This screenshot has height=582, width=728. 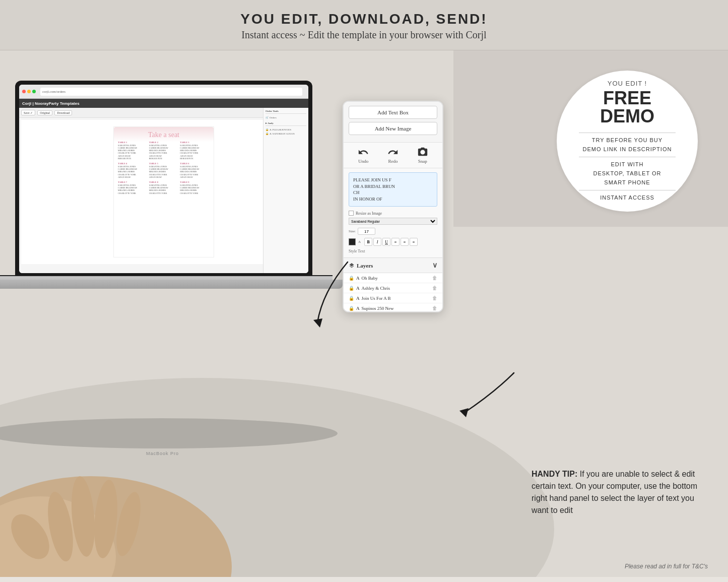 What do you see at coordinates (393, 242) in the screenshot?
I see `phone-style-row: A B I U ≡ ≡ ≡` at bounding box center [393, 242].